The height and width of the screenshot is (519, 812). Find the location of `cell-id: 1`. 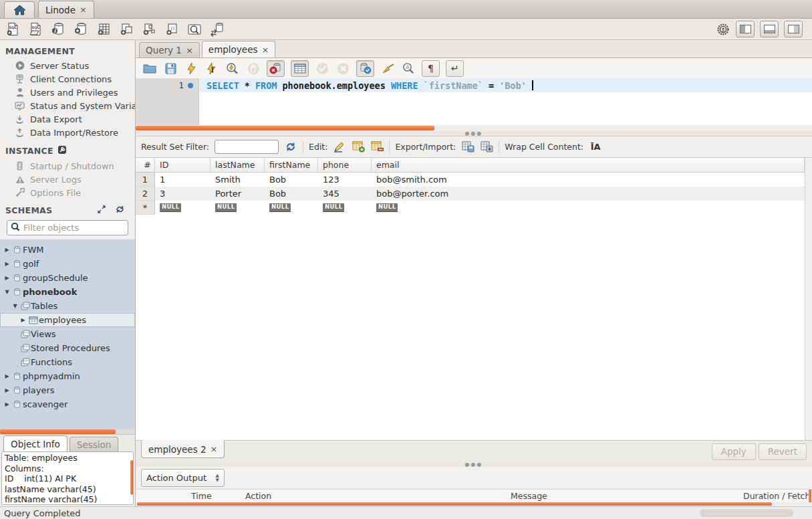

cell-id: 1 is located at coordinates (183, 179).